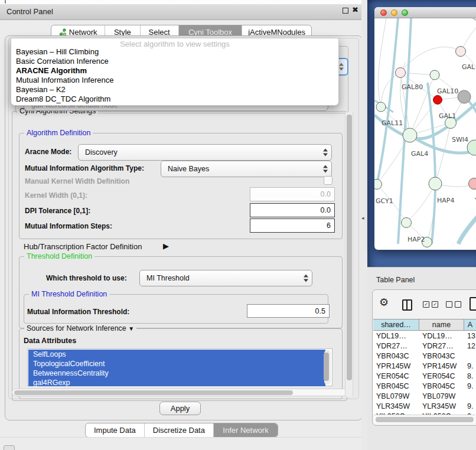  I want to click on node-label: GCY1, so click(384, 201).